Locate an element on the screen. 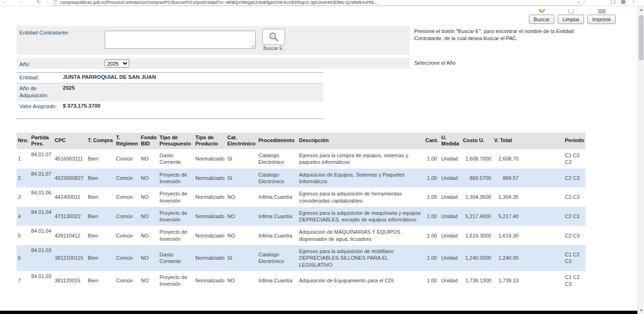  column-header: Cat. Electrónico is located at coordinates (242, 141).